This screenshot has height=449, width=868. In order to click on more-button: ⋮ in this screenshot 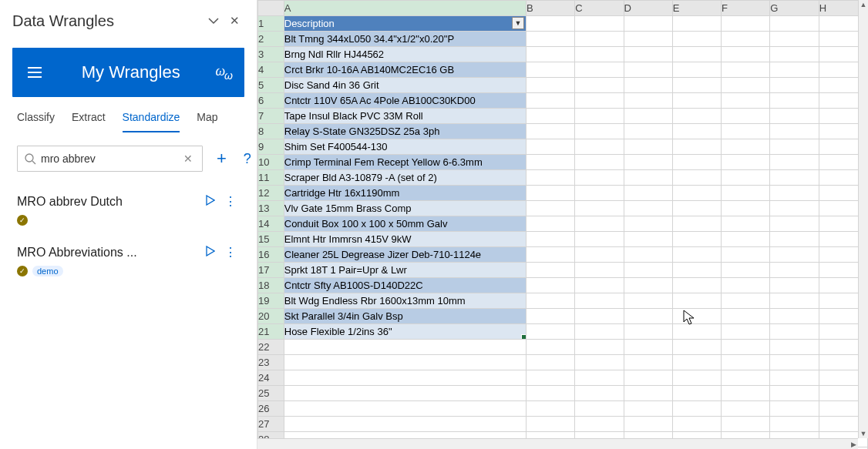, I will do `click(230, 253)`.